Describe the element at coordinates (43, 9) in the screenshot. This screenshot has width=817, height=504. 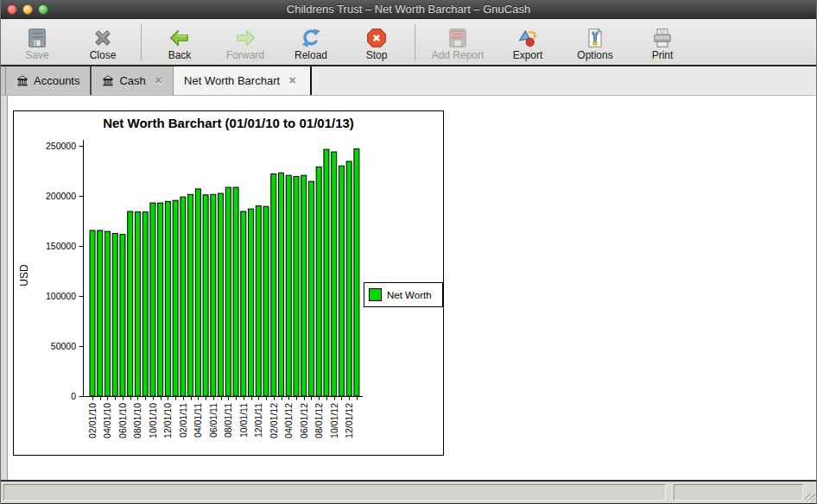
I see `zoom-window-button` at that location.